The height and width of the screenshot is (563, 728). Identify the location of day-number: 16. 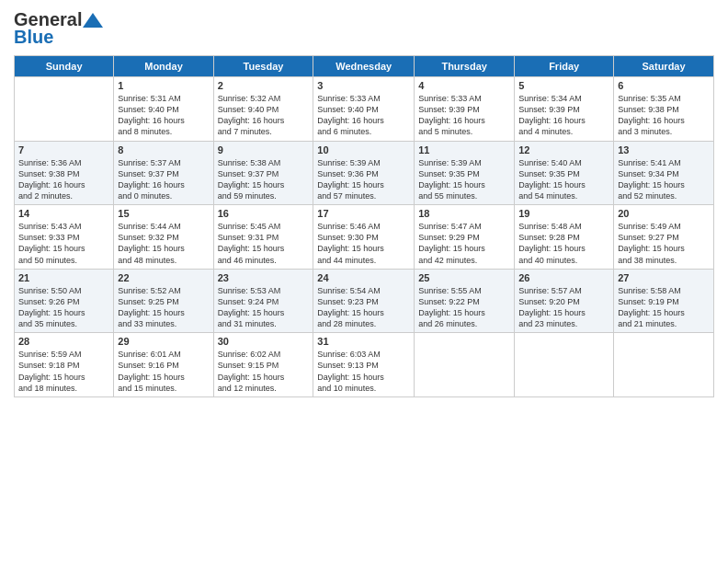
(264, 213).